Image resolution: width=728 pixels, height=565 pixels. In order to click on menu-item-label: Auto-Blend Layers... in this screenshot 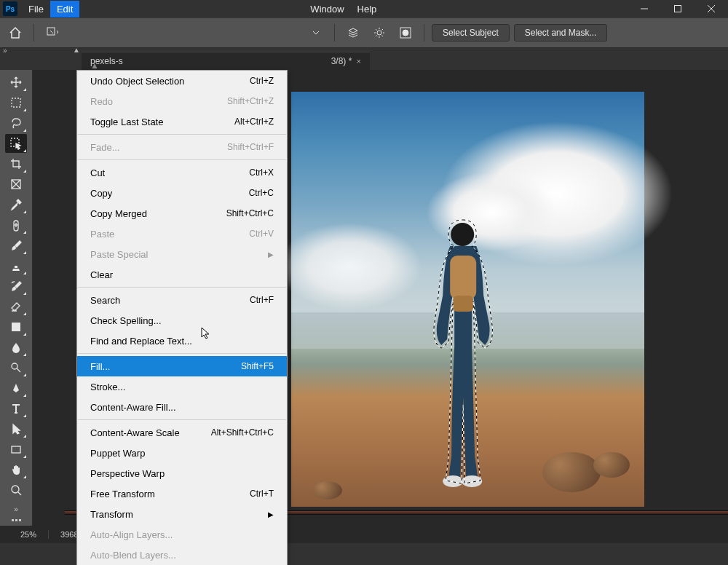, I will do `click(133, 555)`.